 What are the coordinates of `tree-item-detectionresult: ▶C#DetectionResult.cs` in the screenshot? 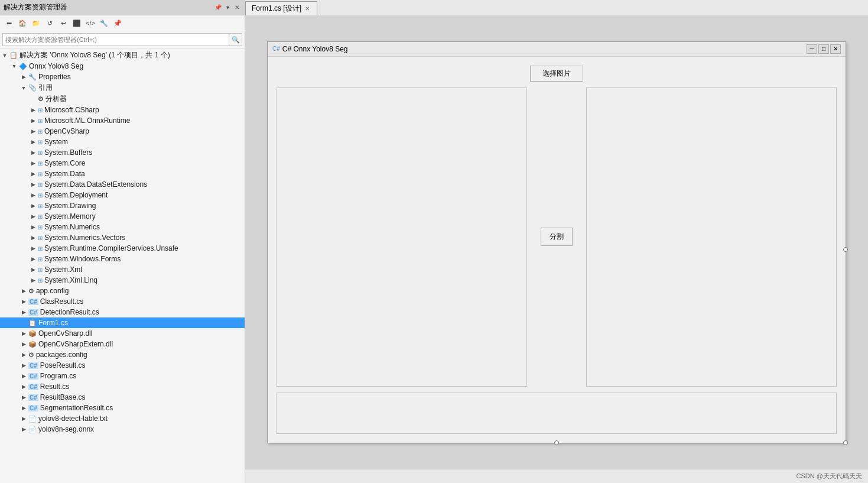 It's located at (122, 312).